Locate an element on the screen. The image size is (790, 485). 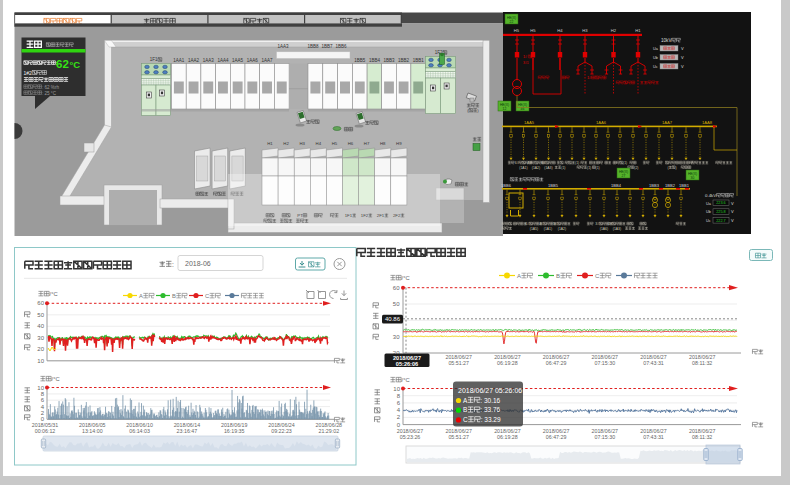
svg-text: H9 is located at coordinates (399, 144).